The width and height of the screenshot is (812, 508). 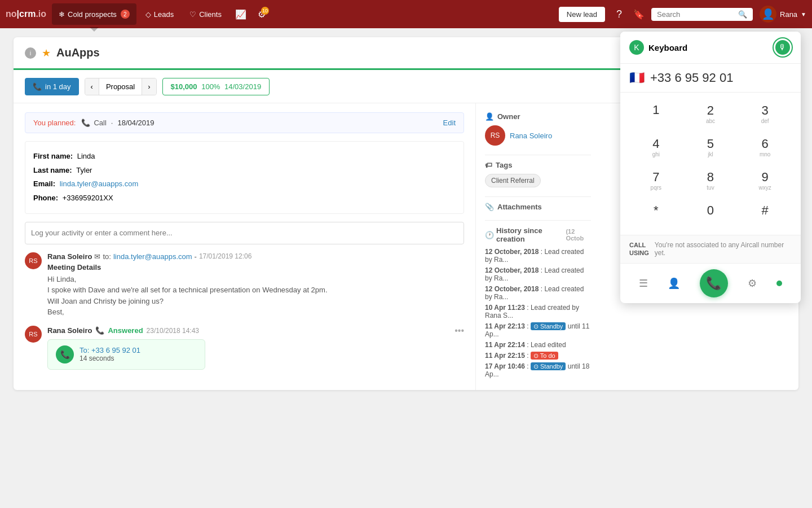 What do you see at coordinates (149, 87) in the screenshot?
I see `stage-next-btn: ›` at bounding box center [149, 87].